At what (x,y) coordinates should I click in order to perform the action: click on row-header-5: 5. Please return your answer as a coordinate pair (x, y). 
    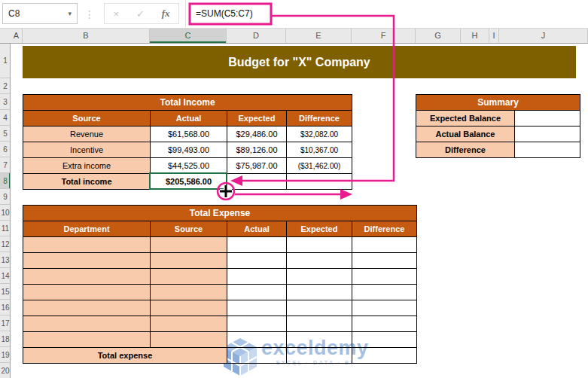
    Looking at the image, I should click on (5, 134).